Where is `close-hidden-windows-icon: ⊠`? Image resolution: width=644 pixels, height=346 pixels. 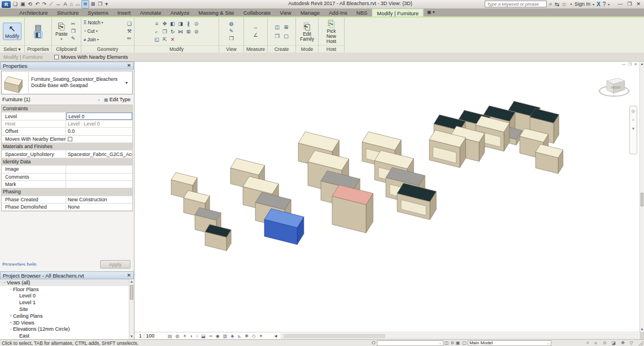
close-hidden-windows-icon: ⊠ is located at coordinates (93, 5).